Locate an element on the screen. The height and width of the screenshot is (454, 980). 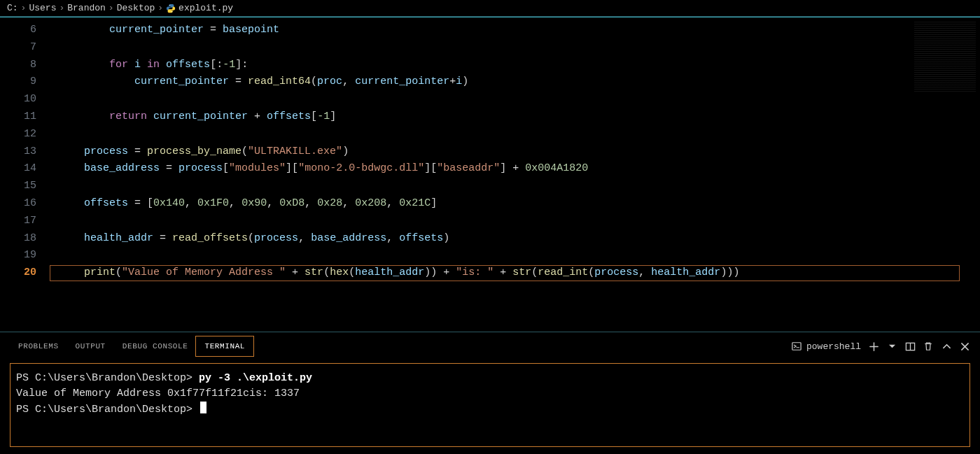
terminal-icon is located at coordinates (797, 346).